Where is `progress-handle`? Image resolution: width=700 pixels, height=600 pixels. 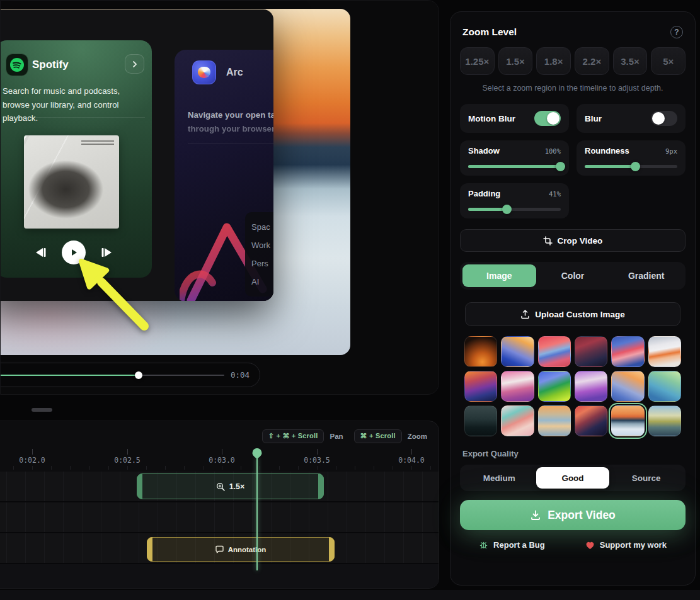
progress-handle is located at coordinates (139, 375).